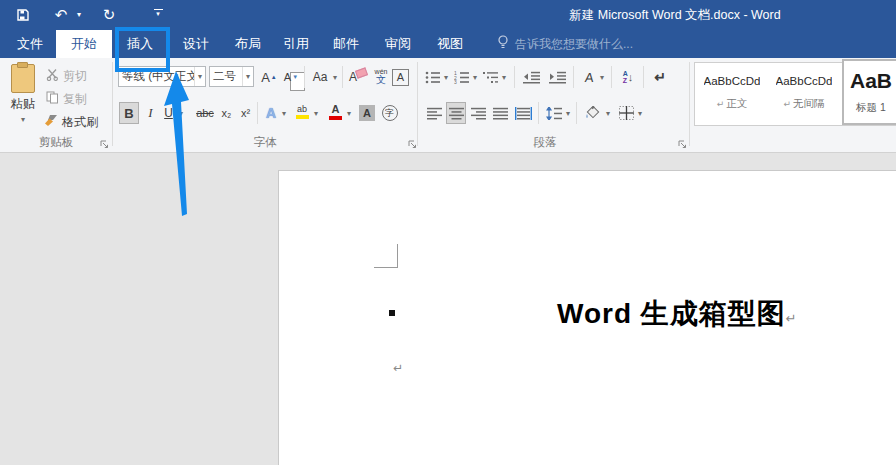 The image size is (896, 465). What do you see at coordinates (367, 113) in the screenshot?
I see `character-shading-button: A` at bounding box center [367, 113].